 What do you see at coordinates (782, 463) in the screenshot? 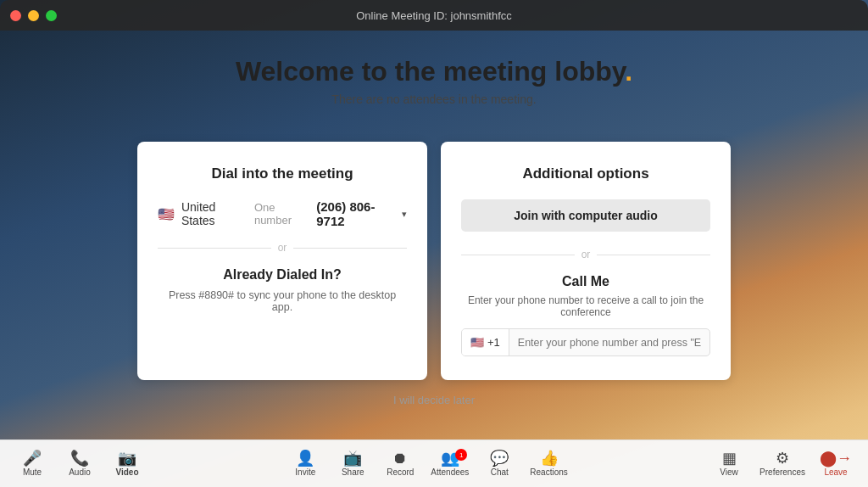
I see `toolbar-right: ▦ View ⚙ Preferences ⬤→ Leave` at bounding box center [782, 463].